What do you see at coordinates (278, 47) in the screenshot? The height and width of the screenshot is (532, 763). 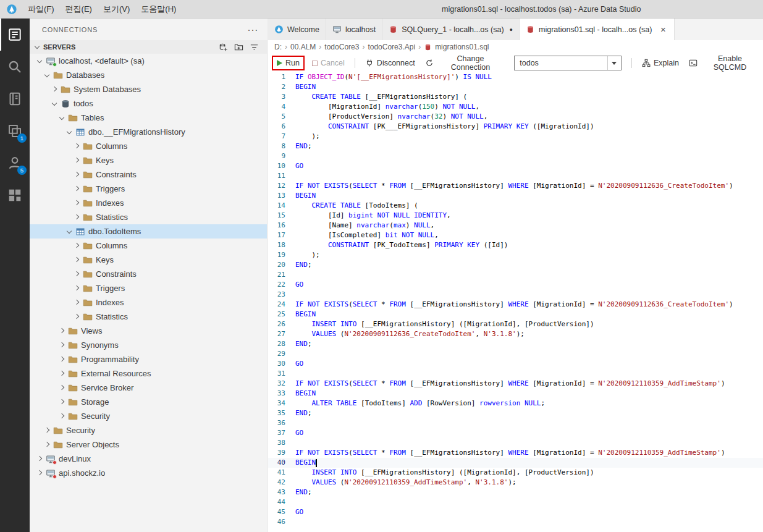 I see `breadcrumb-item: D:` at bounding box center [278, 47].